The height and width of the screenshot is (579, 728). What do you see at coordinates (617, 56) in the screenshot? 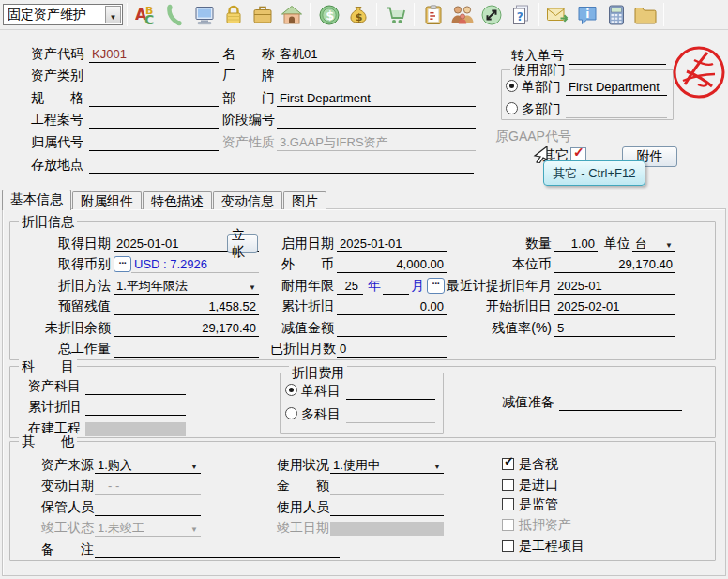
I see `transfer-no-input` at bounding box center [617, 56].